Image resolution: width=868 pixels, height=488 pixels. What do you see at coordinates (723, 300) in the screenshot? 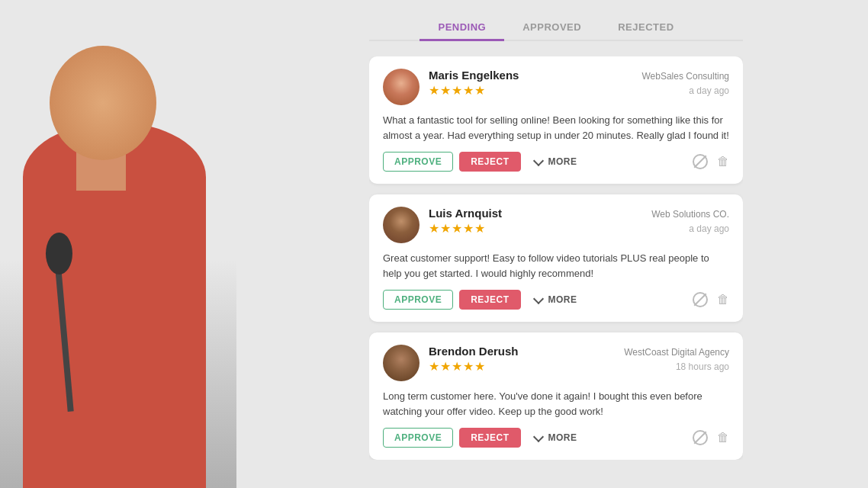
I see `trash-icon-2: 🗑` at bounding box center [723, 300].